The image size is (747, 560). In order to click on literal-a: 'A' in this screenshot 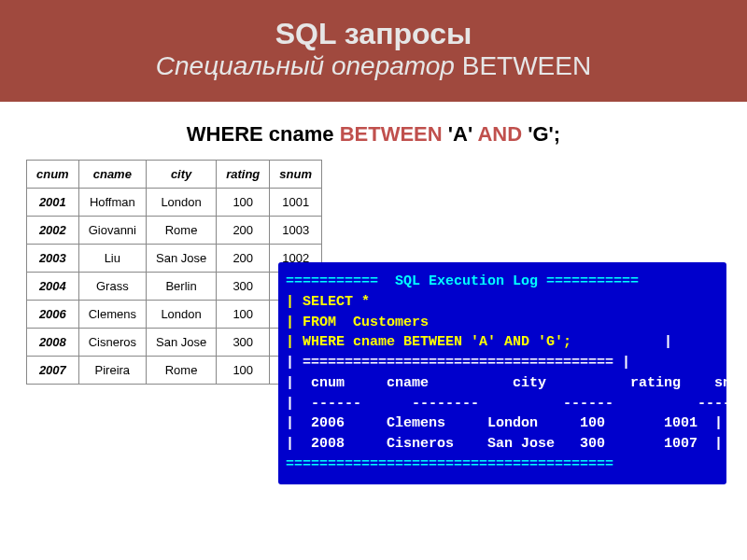, I will do `click(463, 134)`.